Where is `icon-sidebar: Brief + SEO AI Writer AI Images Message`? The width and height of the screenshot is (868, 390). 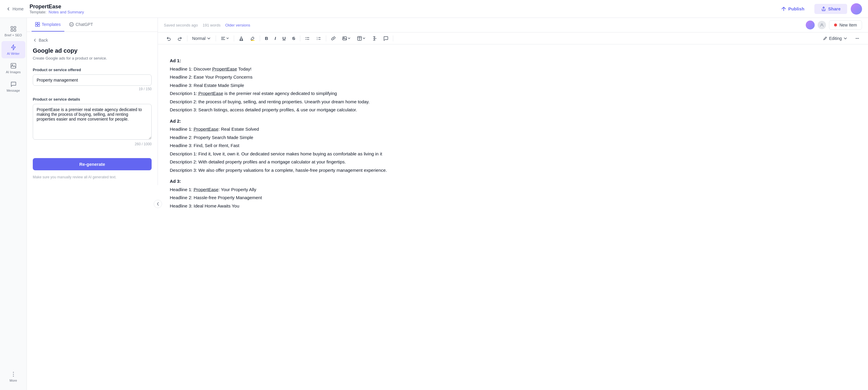 icon-sidebar: Brief + SEO AI Writer AI Images Message is located at coordinates (13, 204).